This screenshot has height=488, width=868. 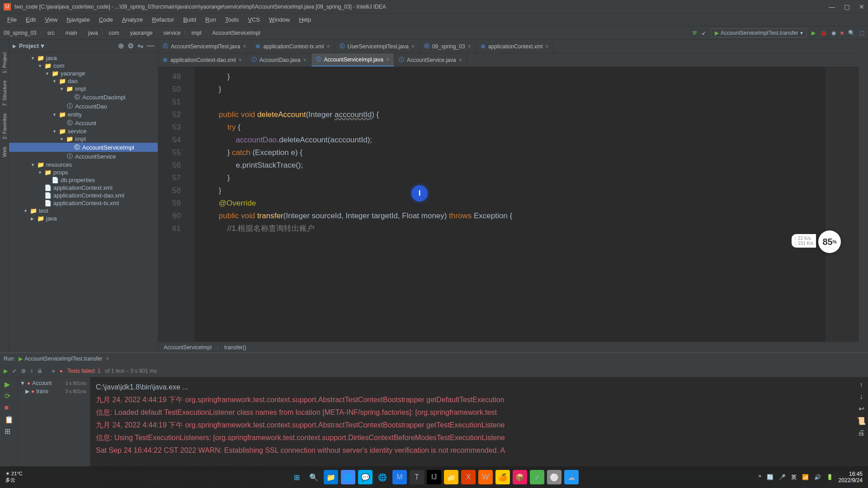 What do you see at coordinates (279, 60) in the screenshot?
I see `editor-tab: ⒾAccountDao.java×` at bounding box center [279, 60].